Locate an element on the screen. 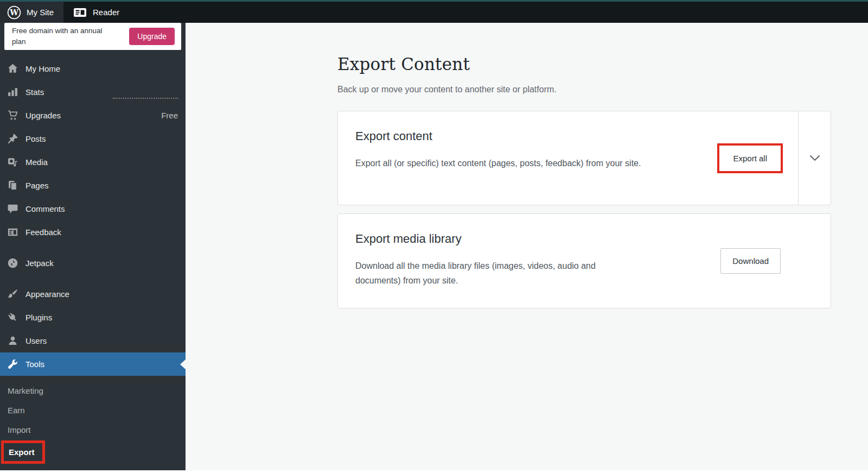 The height and width of the screenshot is (473, 868). download-button: Download is located at coordinates (751, 261).